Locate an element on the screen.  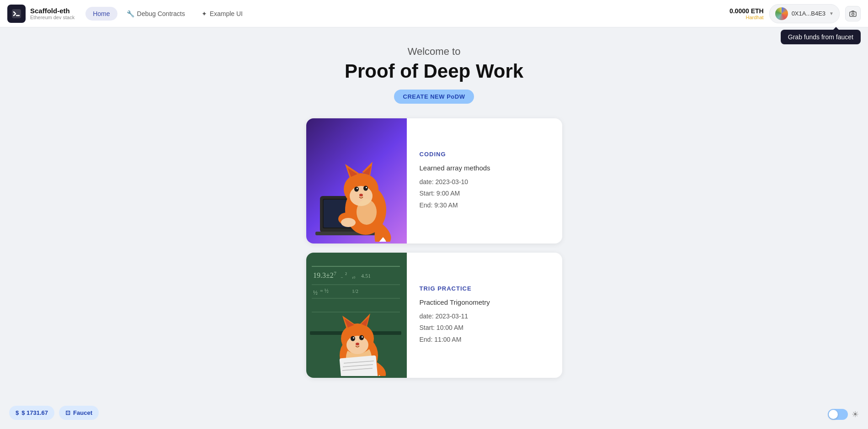
card-trig: 19.3±2 7 ⁻ ² ¹⁰ 4.51 ½ = ½ 1/2 is located at coordinates (434, 315).